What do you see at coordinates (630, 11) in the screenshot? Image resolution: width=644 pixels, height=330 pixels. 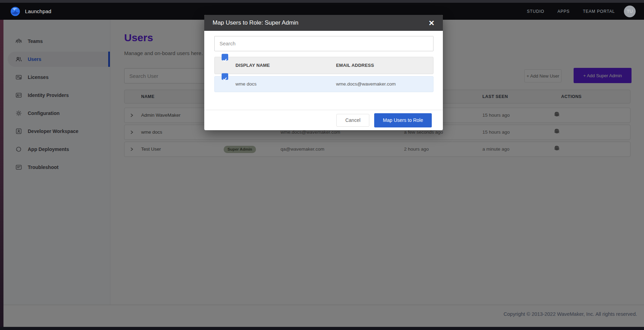 I see `user-avatar: TU` at bounding box center [630, 11].